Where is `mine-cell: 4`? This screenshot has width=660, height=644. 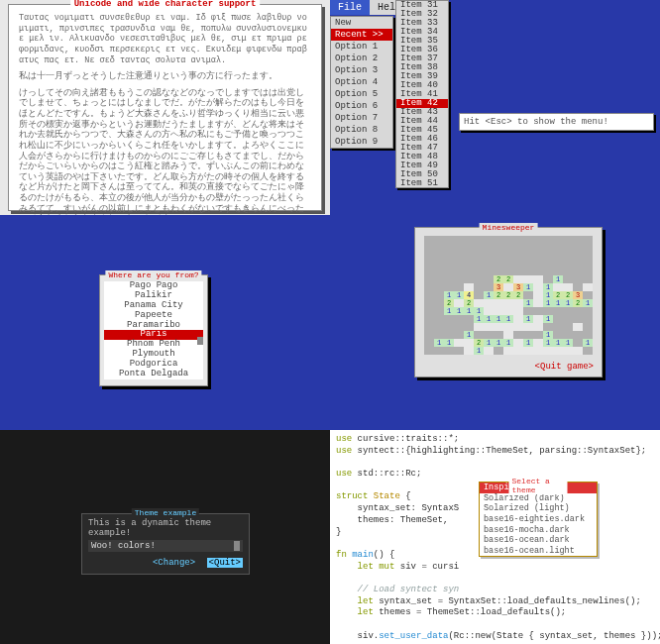
mine-cell: 4 is located at coordinates (469, 295).